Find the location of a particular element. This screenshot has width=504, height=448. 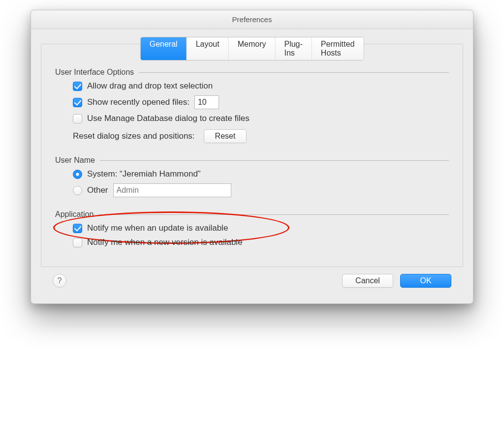

allow-drag-label: Allow drag and drop text selection is located at coordinates (150, 86).